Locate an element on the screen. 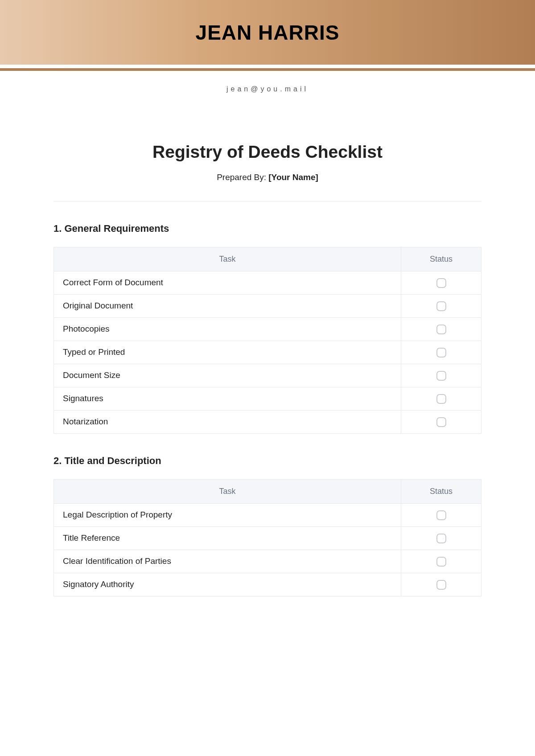 The width and height of the screenshot is (535, 756). table-row: Original Document is located at coordinates (268, 306).